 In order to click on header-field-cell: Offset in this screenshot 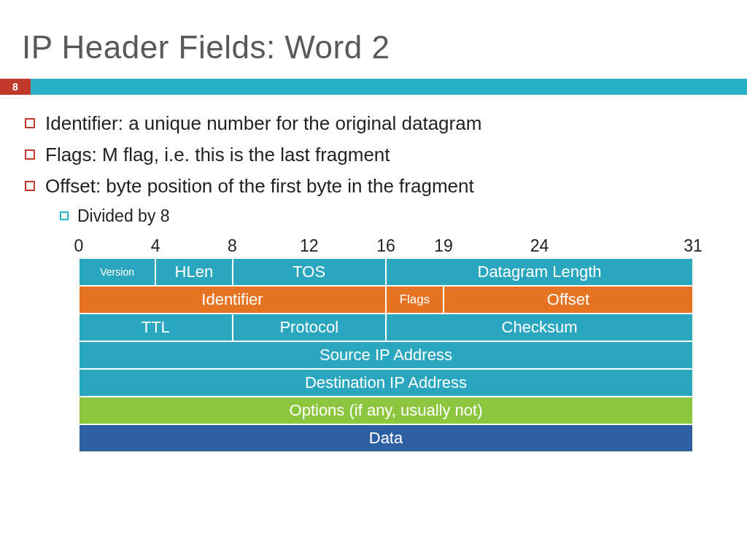, I will do `click(568, 300)`.